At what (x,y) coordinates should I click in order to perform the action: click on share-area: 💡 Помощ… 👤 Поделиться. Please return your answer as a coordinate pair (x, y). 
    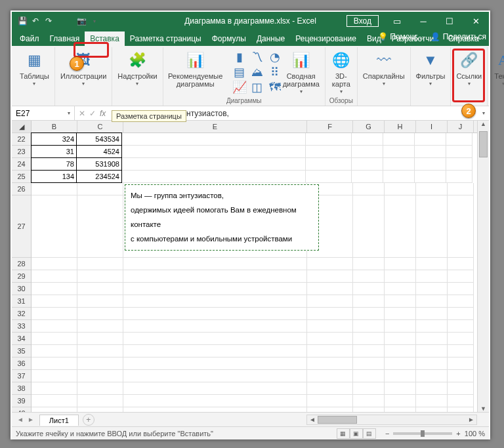
    Looking at the image, I should click on (432, 37).